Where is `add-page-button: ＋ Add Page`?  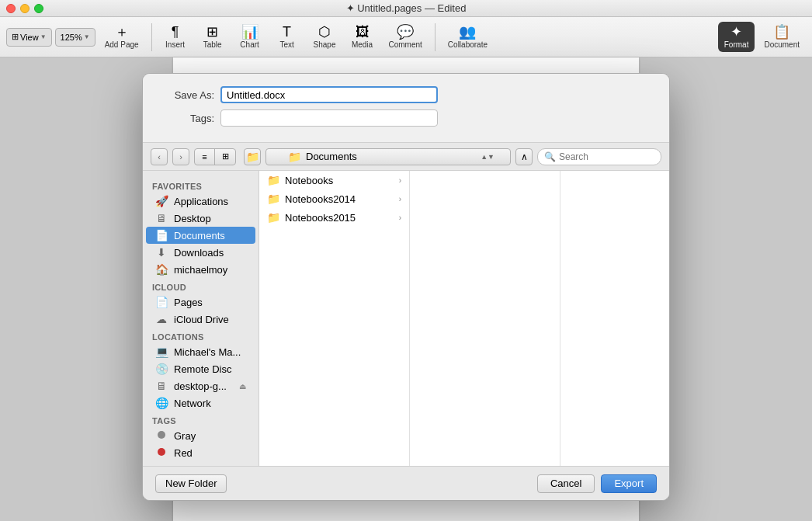
add-page-button: ＋ Add Page is located at coordinates (122, 37).